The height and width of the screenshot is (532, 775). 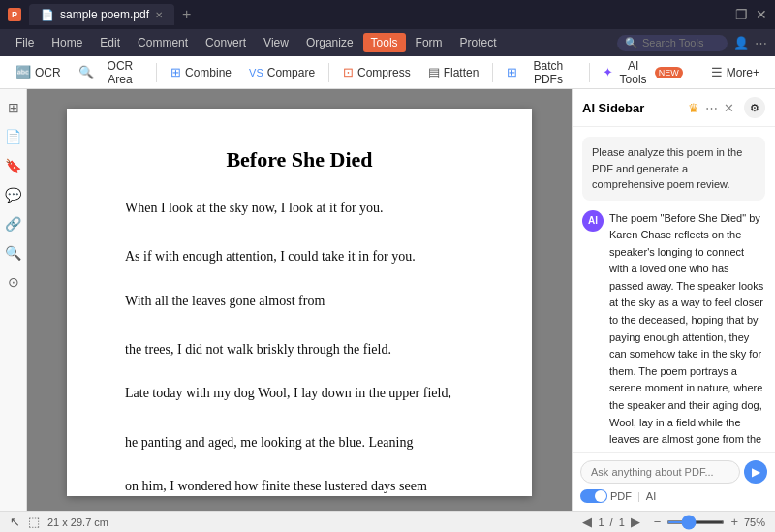 What do you see at coordinates (661, 472) in the screenshot?
I see `ai-chat-input` at bounding box center [661, 472].